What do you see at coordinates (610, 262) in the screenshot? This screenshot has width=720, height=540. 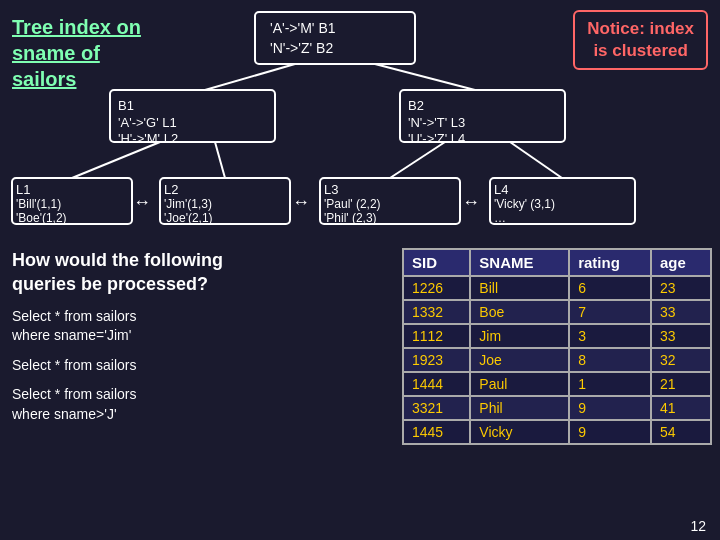 I see `col-rating: rating` at bounding box center [610, 262].